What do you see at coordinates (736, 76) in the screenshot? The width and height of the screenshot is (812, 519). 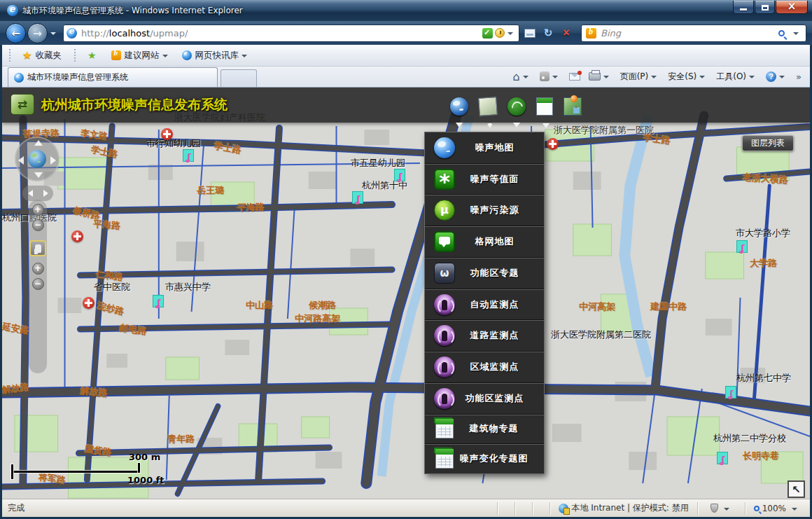 I see `tools-menu-button: 工具(O)` at bounding box center [736, 76].